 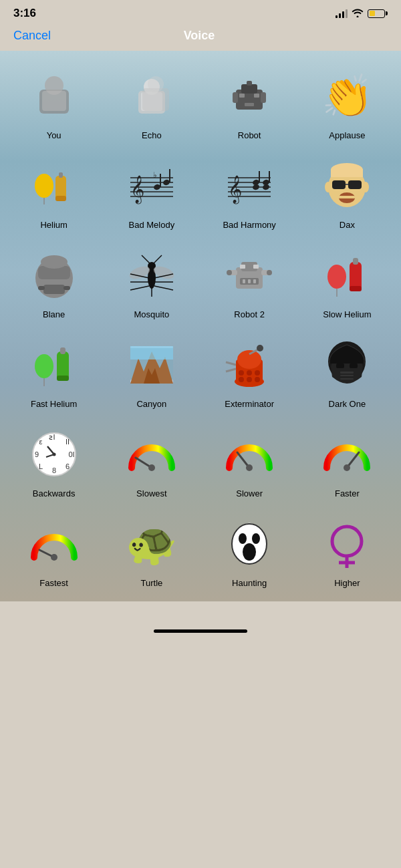 I want to click on backwards-label: Backwards, so click(x=54, y=493).